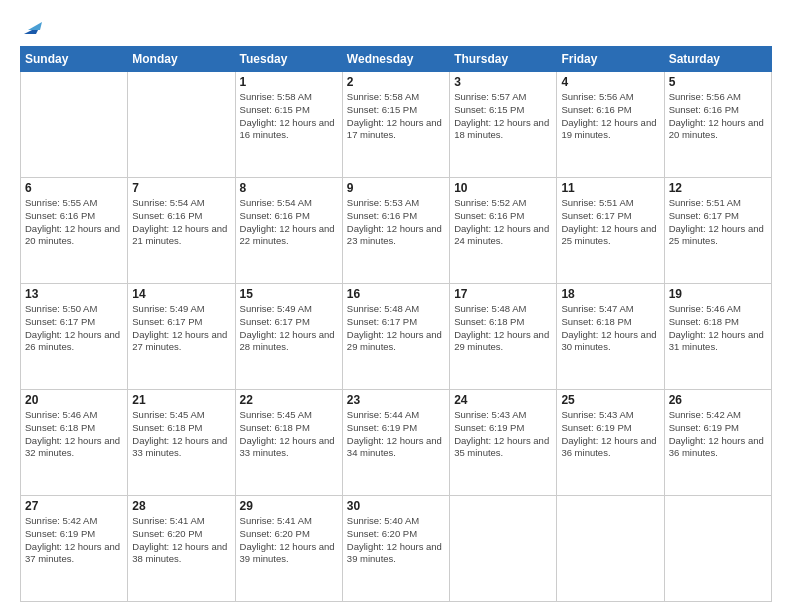 The width and height of the screenshot is (792, 612). What do you see at coordinates (396, 27) in the screenshot?
I see `header` at bounding box center [396, 27].